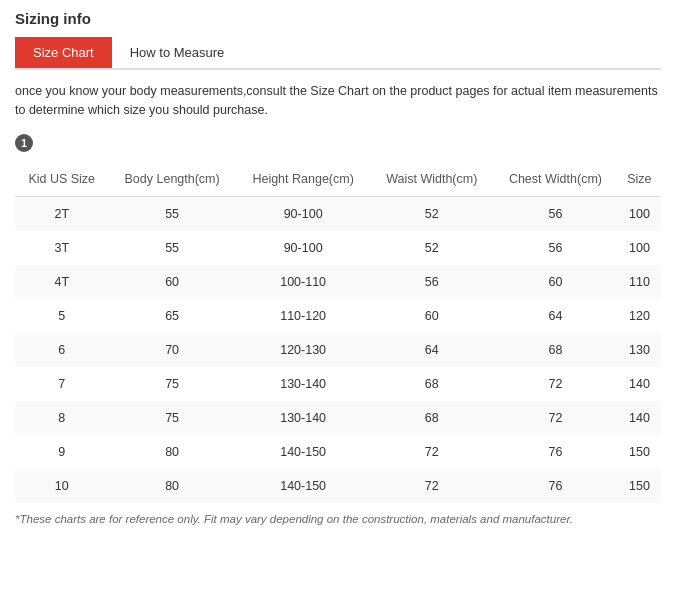 The width and height of the screenshot is (676, 605). Describe the element at coordinates (62, 180) in the screenshot. I see `col-header-kid-us-size: Kid US Size` at that location.